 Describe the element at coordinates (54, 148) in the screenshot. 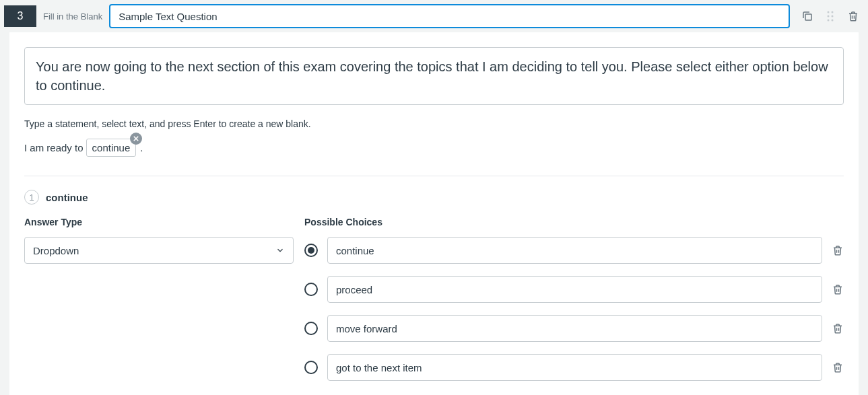

I see `statement-prefix: I am ready to` at that location.